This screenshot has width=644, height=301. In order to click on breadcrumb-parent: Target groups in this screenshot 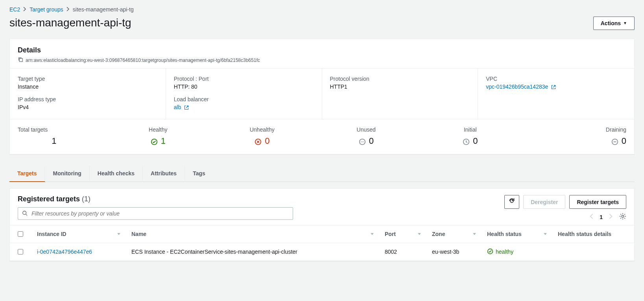, I will do `click(46, 9)`.